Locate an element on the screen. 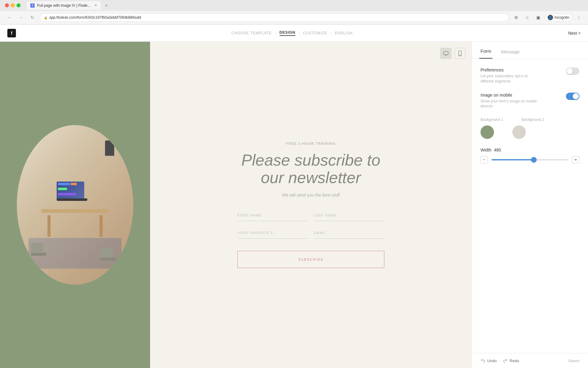 This screenshot has width=588, height=368. settings-bottom-bar: Undo Redo Saved is located at coordinates (530, 361).